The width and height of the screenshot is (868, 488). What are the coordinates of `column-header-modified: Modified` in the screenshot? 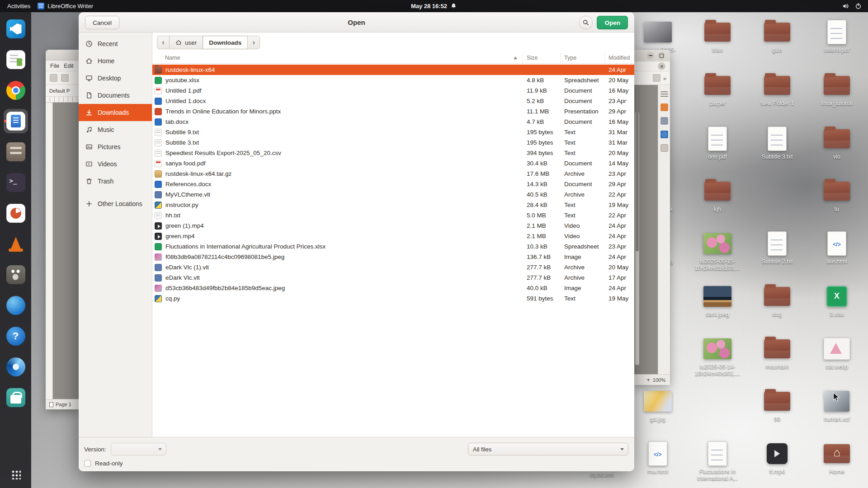 It's located at (619, 58).